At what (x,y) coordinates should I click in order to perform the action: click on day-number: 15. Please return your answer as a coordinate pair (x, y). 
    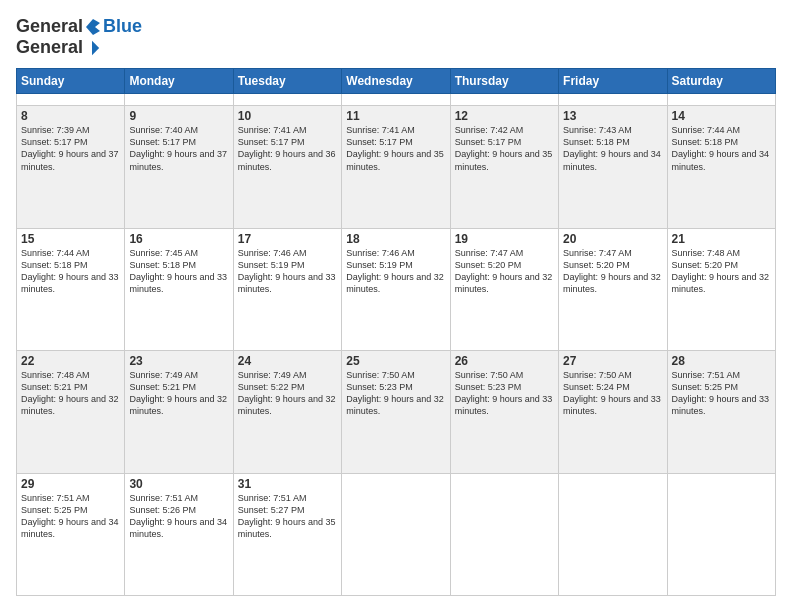
    Looking at the image, I should click on (70, 239).